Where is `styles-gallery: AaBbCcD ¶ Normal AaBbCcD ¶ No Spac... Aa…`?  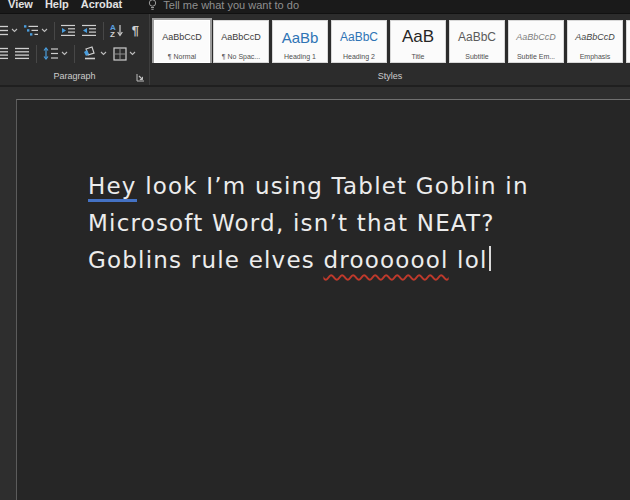
styles-gallery: AaBbCcD ¶ Normal AaBbCcD ¶ No Spac... Aa… is located at coordinates (390, 38).